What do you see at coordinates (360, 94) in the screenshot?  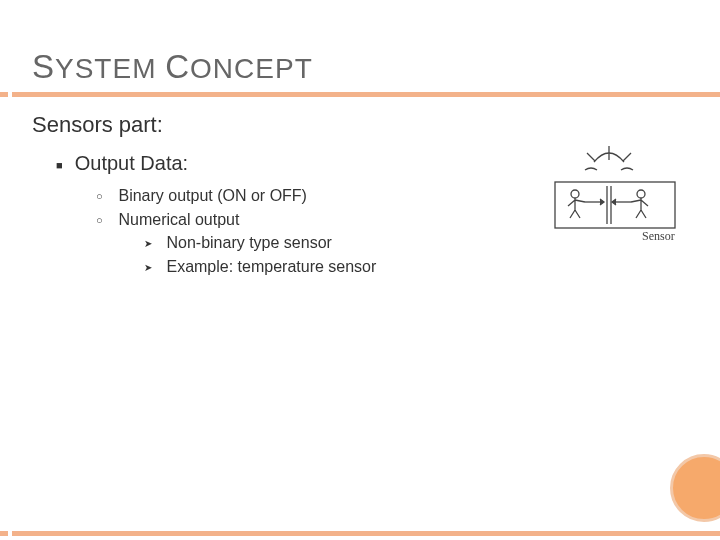 I see `title-divider` at bounding box center [360, 94].